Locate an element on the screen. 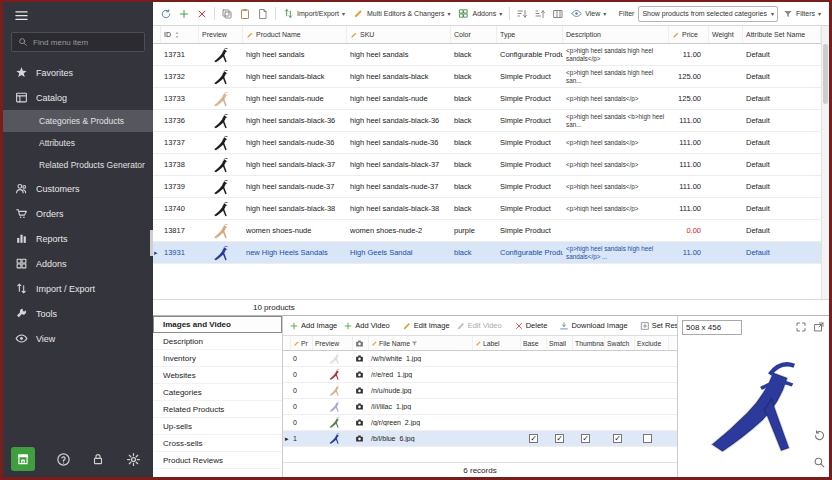 The height and width of the screenshot is (480, 832). tab-websites: Websites is located at coordinates (218, 376).